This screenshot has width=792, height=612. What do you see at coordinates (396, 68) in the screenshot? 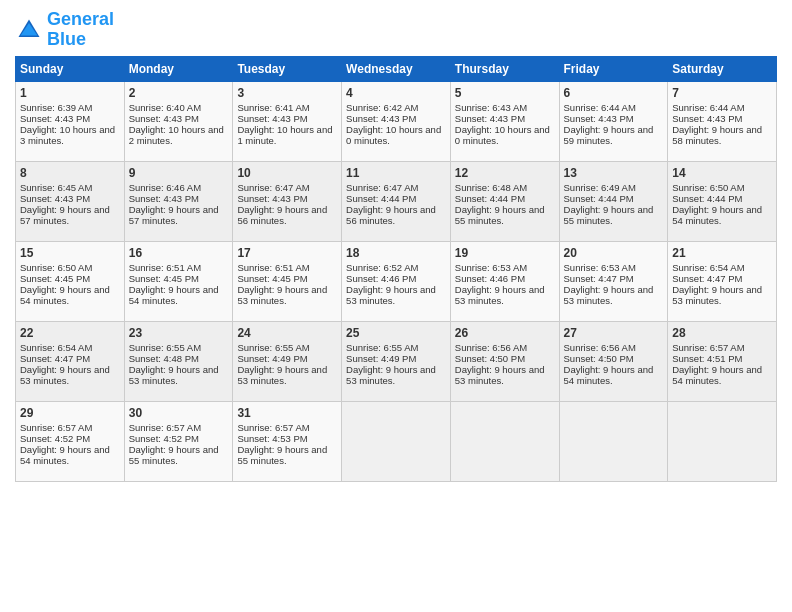
I see `header-row: SundayMondayTuesdayWednesdayThursdayFrid…` at bounding box center [396, 68].